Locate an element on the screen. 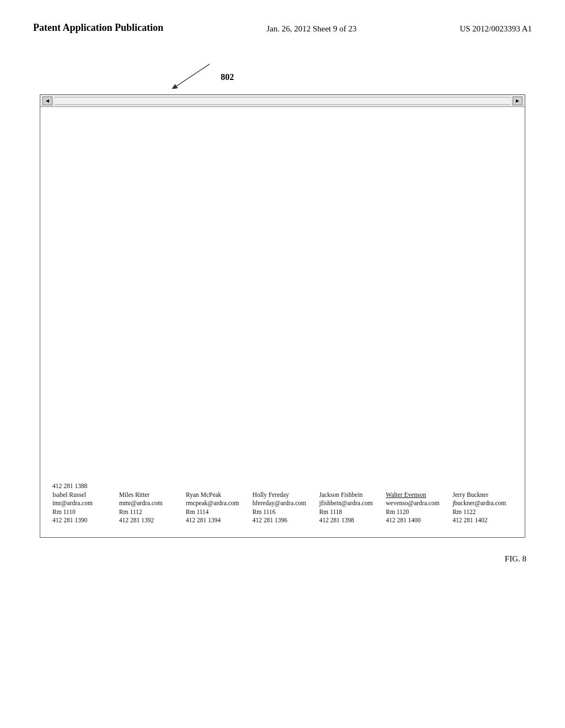  contact-room-6: Rm 1120 is located at coordinates (416, 512).